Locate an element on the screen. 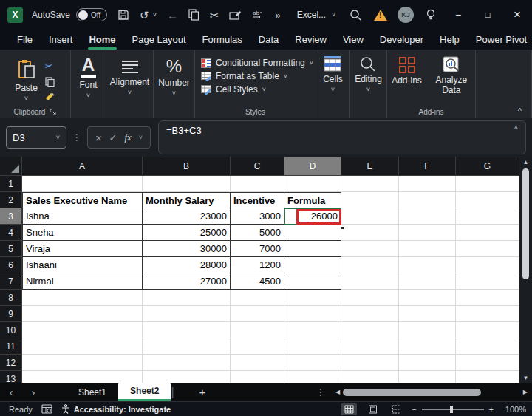 The width and height of the screenshot is (532, 416). cell-E13 is located at coordinates (370, 377).